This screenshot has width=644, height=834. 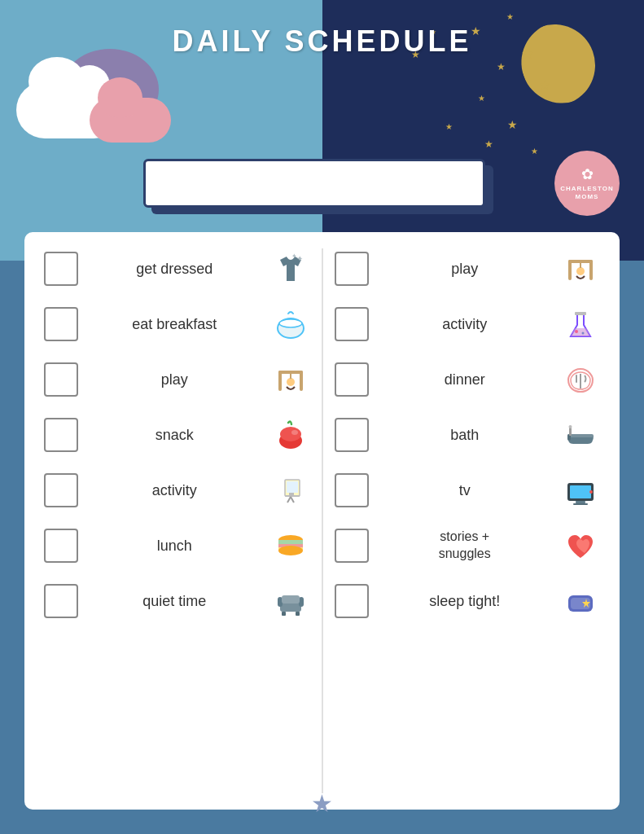 What do you see at coordinates (352, 490) in the screenshot?
I see `checkbox-tv` at bounding box center [352, 490].